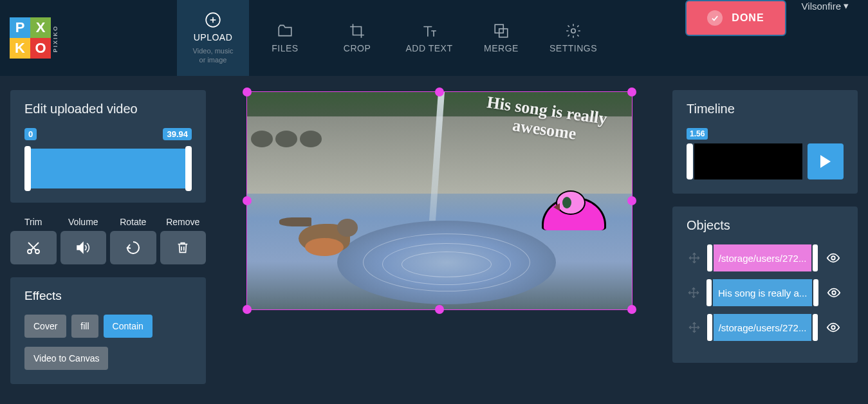 This screenshot has height=404, width=868. I want to click on effects-card: Effects Cover fill Contain Video to Canv…, so click(108, 331).